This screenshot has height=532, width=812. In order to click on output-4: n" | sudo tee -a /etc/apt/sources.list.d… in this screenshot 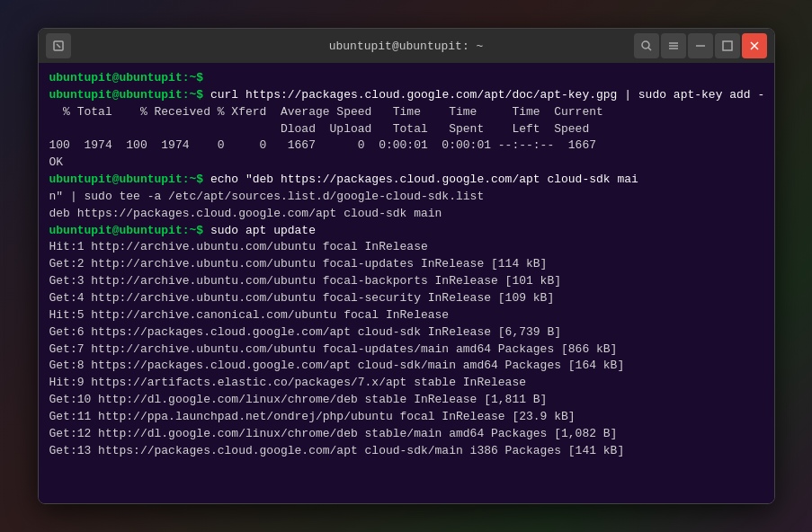, I will do `click(267, 196)`.